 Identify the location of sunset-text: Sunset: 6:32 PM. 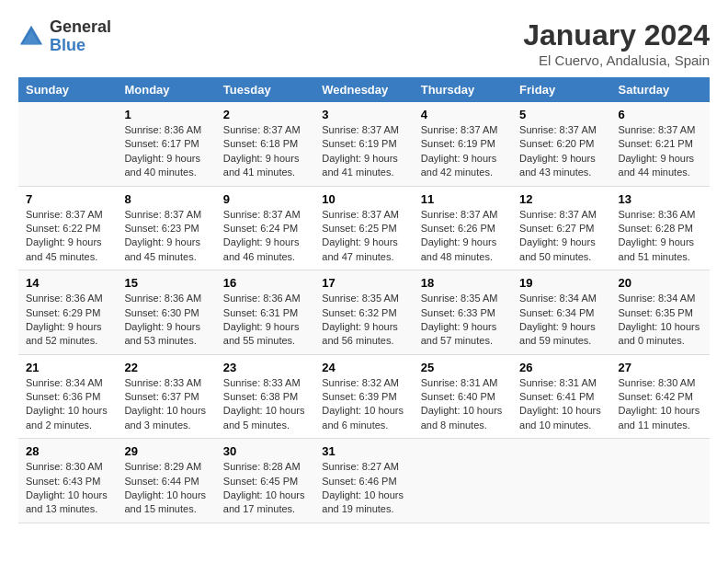
(358, 313).